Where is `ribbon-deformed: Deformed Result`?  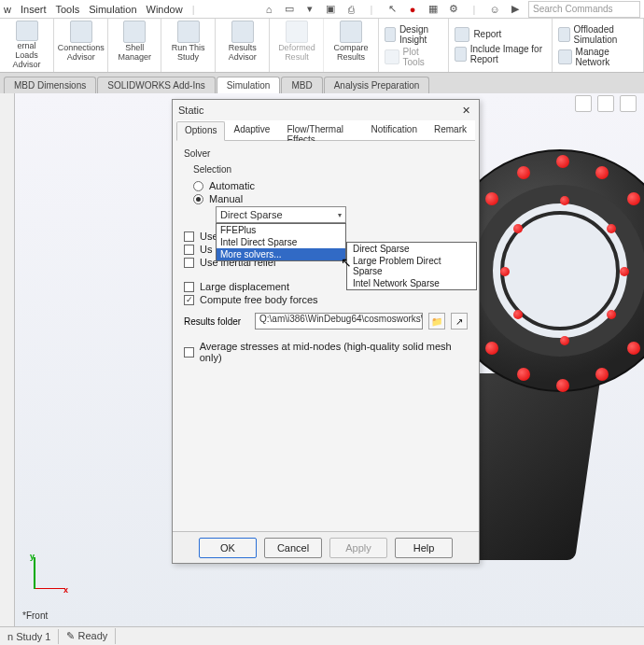 ribbon-deformed: Deformed Result is located at coordinates (297, 45).